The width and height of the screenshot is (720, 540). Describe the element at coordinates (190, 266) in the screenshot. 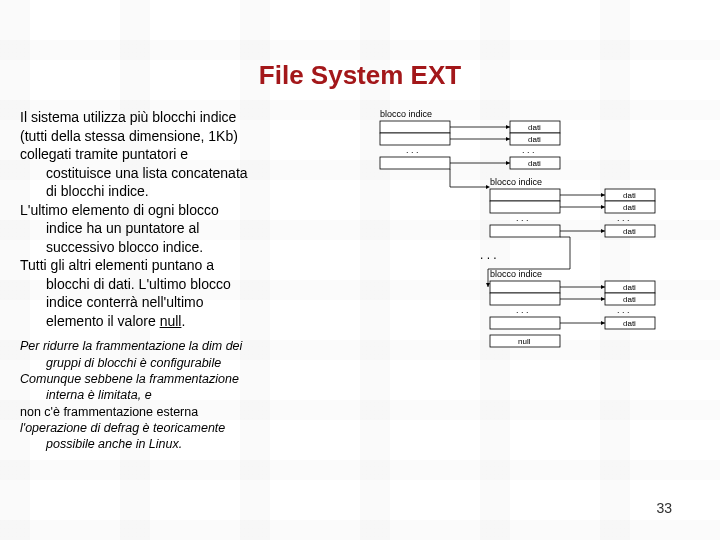

I see `body-line: Tutti gli altri elementi puntano a` at that location.